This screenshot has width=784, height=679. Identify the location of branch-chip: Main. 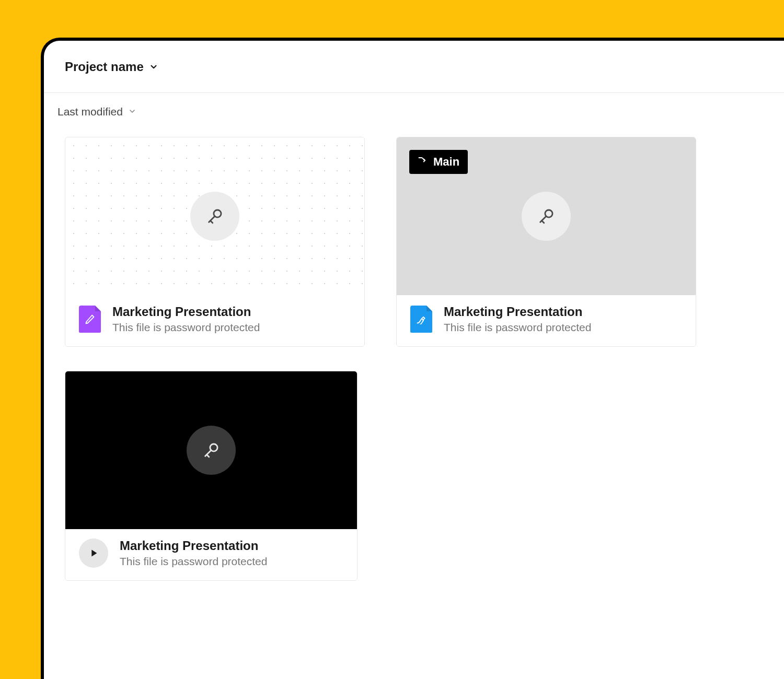
(439, 162).